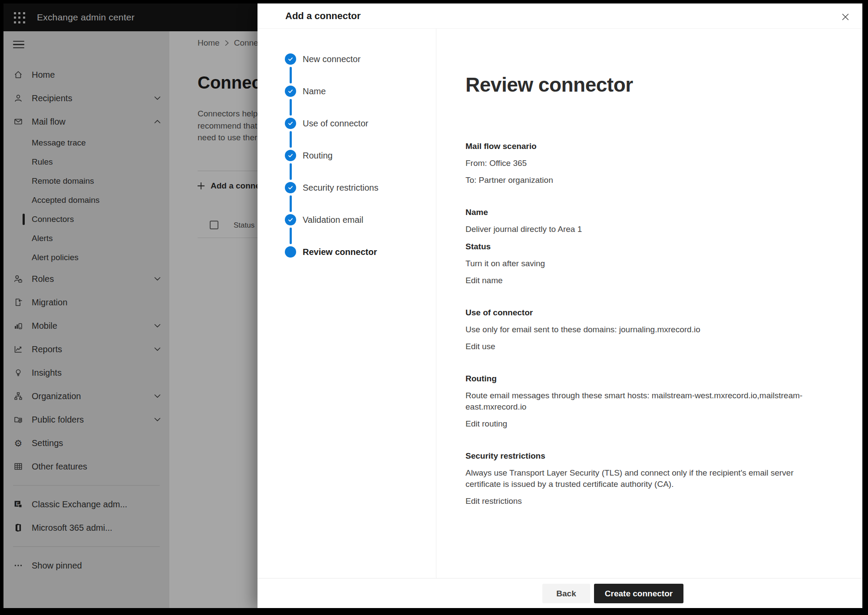  Describe the element at coordinates (486, 424) in the screenshot. I see `edit-link-edit-routing: Edit routing` at that location.